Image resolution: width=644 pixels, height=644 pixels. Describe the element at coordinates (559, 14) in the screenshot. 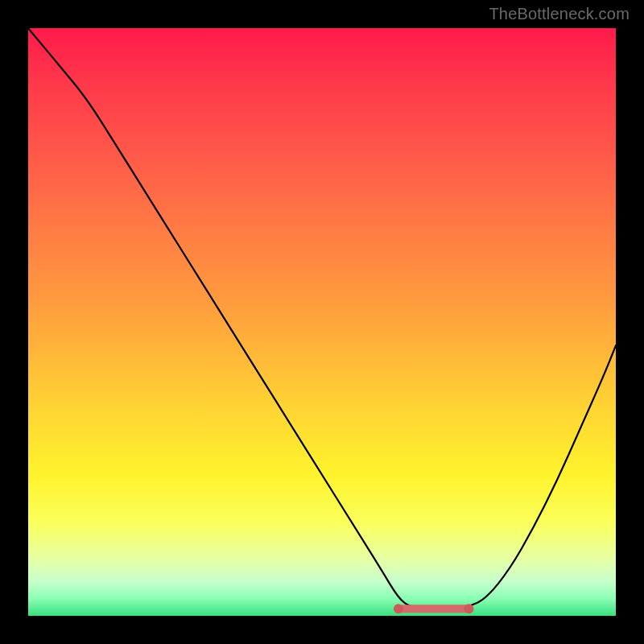

I see `watermark-text: TheBottleneck.com` at that location.